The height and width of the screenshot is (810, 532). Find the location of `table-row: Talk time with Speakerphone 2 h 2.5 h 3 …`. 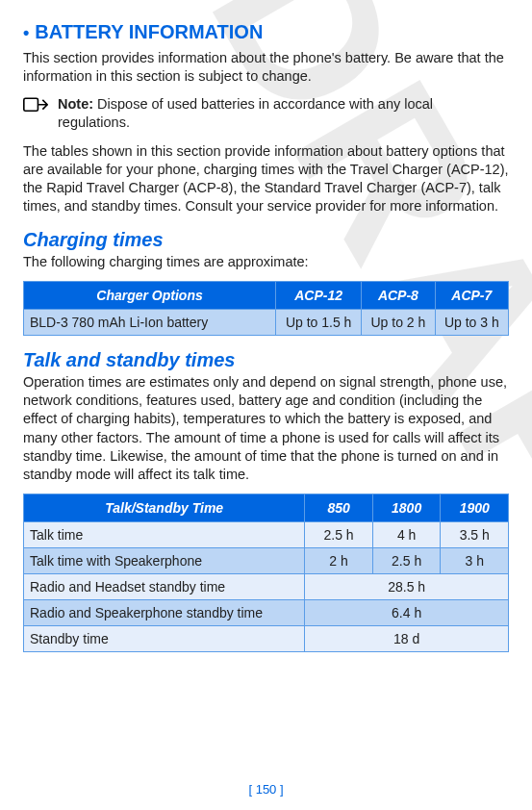

table-row: Talk time with Speakerphone 2 h 2.5 h 3 … is located at coordinates (266, 560).